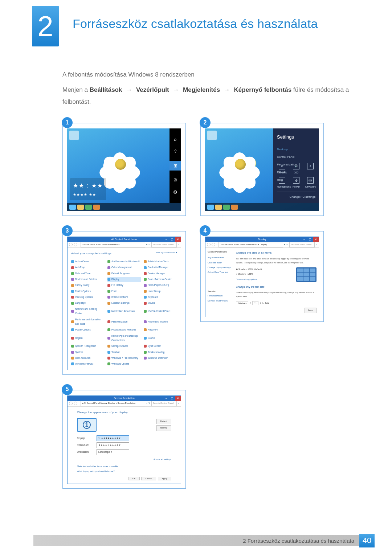 The width and height of the screenshot is (392, 554). Describe the element at coordinates (124, 297) in the screenshot. I see `control-panel-item: Internet Options` at that location.